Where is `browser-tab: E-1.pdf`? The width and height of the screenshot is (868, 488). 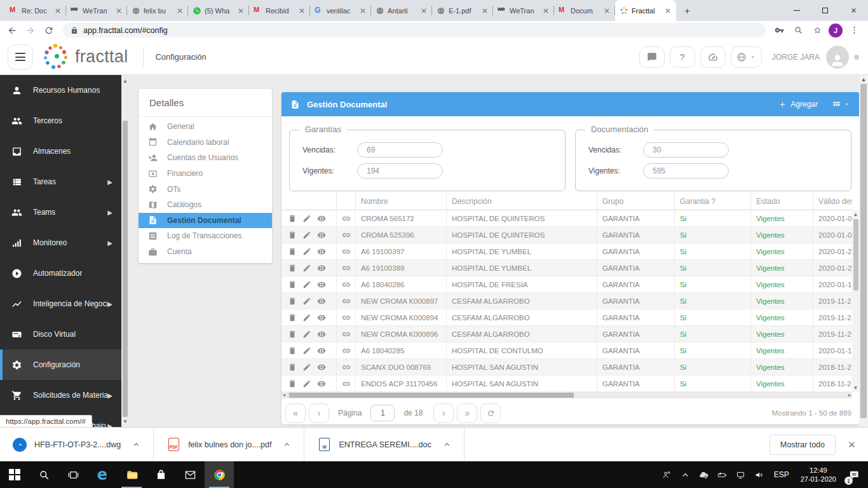
browser-tab: E-1.pdf is located at coordinates (463, 10).